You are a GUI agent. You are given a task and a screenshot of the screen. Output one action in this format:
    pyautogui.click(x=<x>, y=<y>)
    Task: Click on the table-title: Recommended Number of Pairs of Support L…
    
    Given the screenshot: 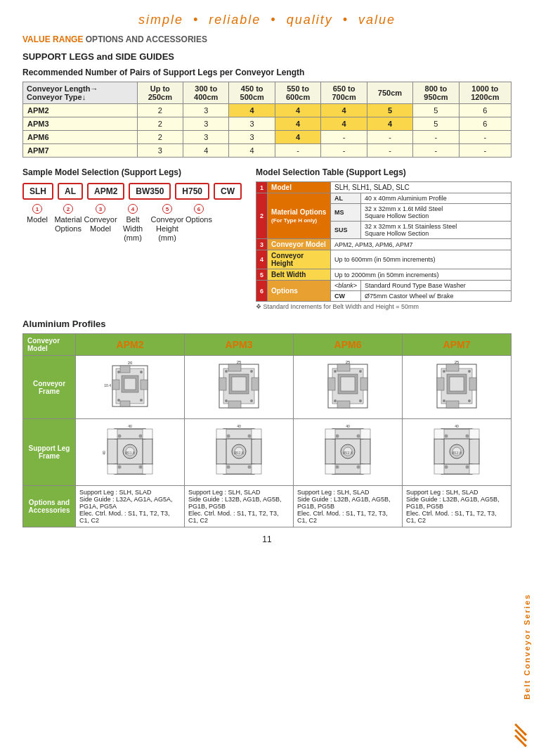 What is the action you would take?
    pyautogui.click(x=267, y=72)
    